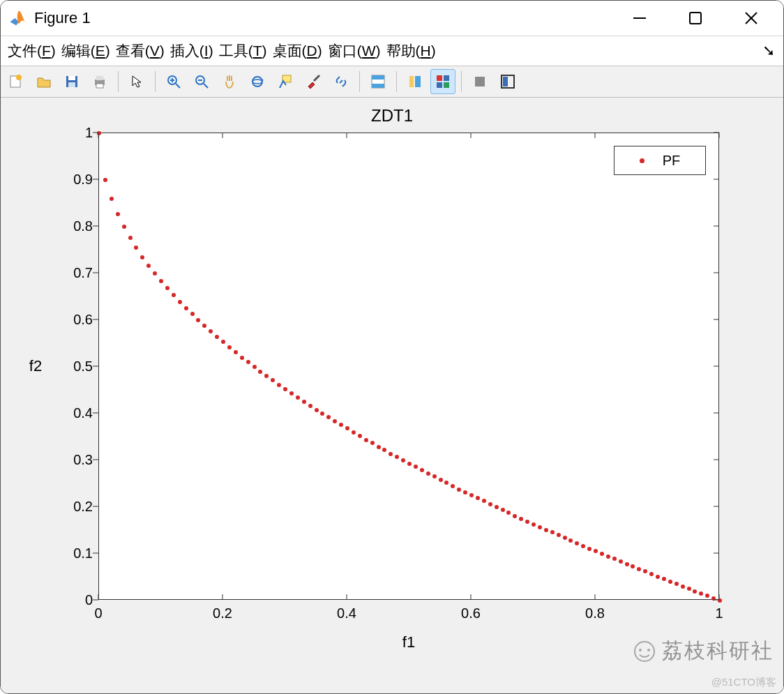 Image resolution: width=784 pixels, height=694 pixels. What do you see at coordinates (140, 50) in the screenshot?
I see `menu-v: 查看(V)` at bounding box center [140, 50].